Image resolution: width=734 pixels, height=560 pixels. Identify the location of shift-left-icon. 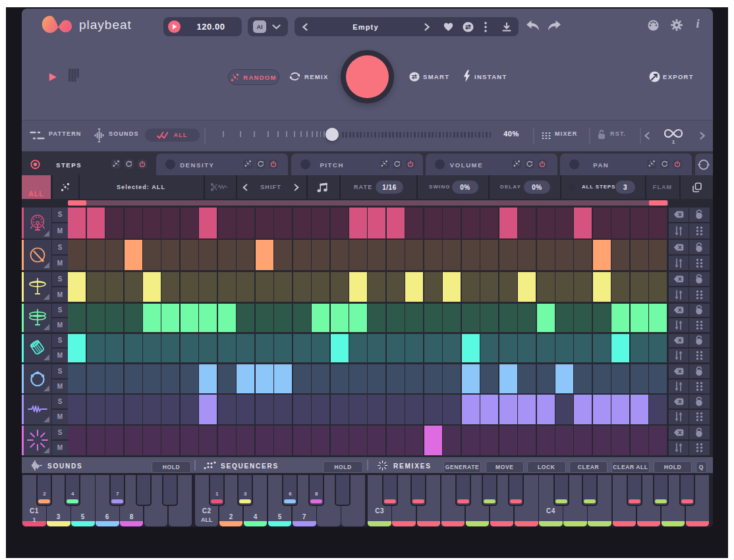
(245, 187).